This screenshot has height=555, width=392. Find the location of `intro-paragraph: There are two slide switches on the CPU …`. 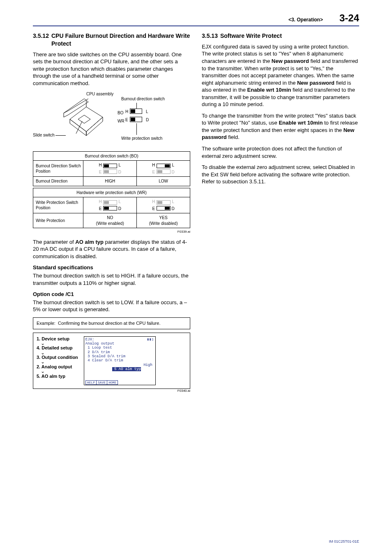

intro-paragraph: There are two slide switches on the CPU … is located at coordinates (112, 69).